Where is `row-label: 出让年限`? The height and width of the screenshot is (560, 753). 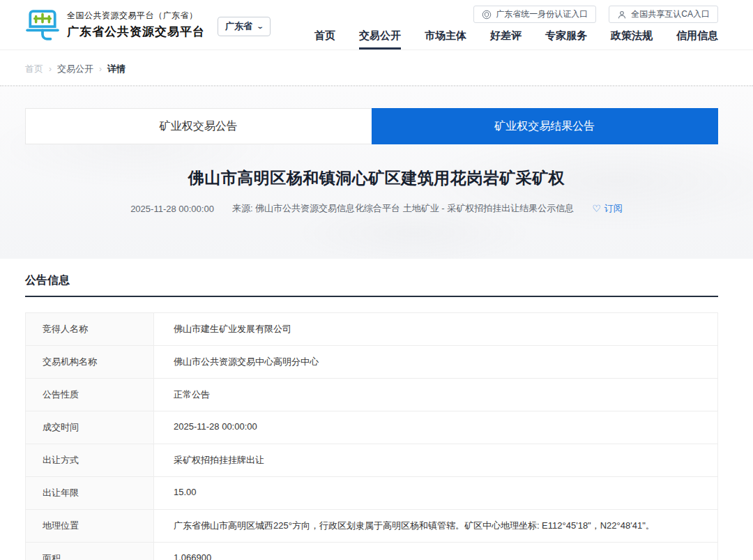 row-label: 出让年限 is located at coordinates (90, 493).